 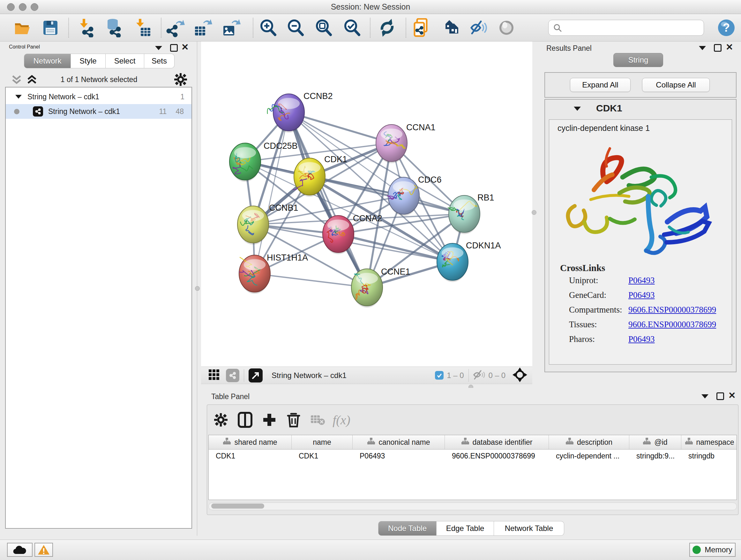 What do you see at coordinates (709, 442) in the screenshot?
I see `column-header-namespace: namespace` at bounding box center [709, 442].